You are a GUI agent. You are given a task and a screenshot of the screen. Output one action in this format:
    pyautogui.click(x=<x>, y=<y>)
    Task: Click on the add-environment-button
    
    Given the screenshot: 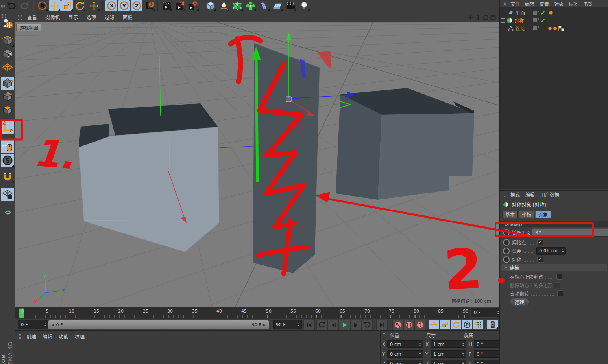 What is the action you would take?
    pyautogui.click(x=277, y=6)
    